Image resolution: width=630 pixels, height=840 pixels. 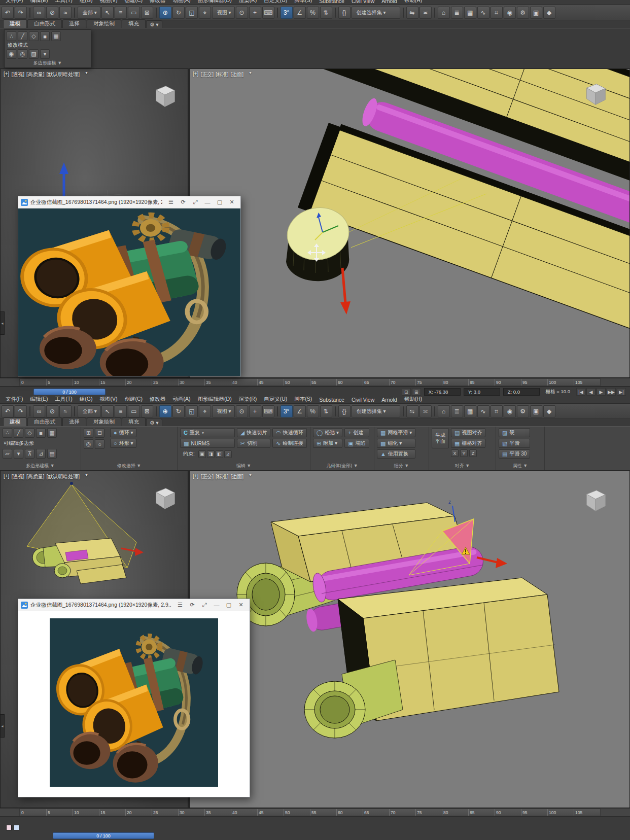 I want to click on panel-footer: 细分 ▼, so click(x=402, y=466).